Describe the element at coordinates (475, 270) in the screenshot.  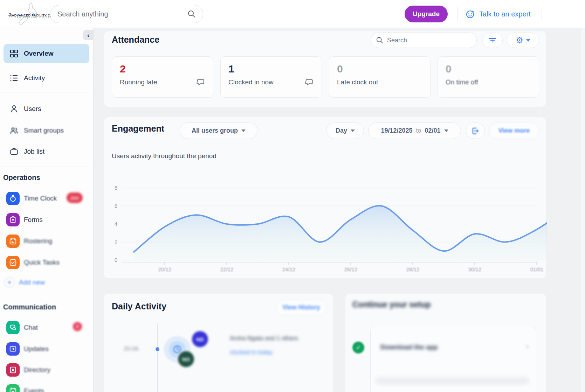
I see `chart-x-tick-label: 30/12` at that location.